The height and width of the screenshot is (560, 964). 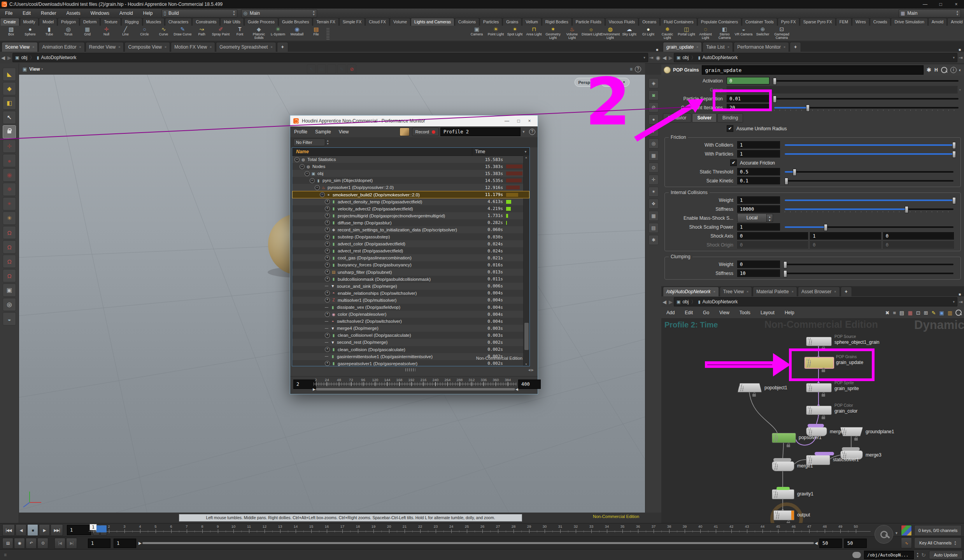 I want to click on snap-point-icon: Ω, so click(x=9, y=261).